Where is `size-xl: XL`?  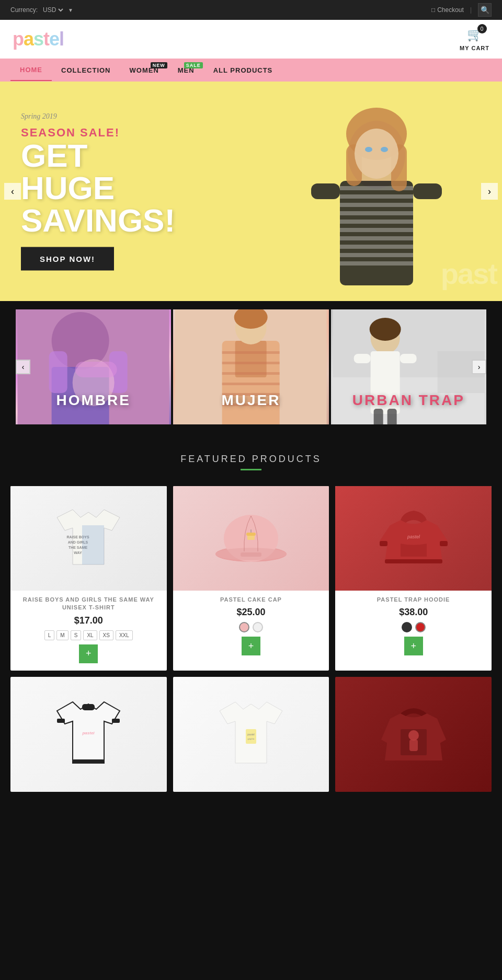
size-xl: XL is located at coordinates (90, 636).